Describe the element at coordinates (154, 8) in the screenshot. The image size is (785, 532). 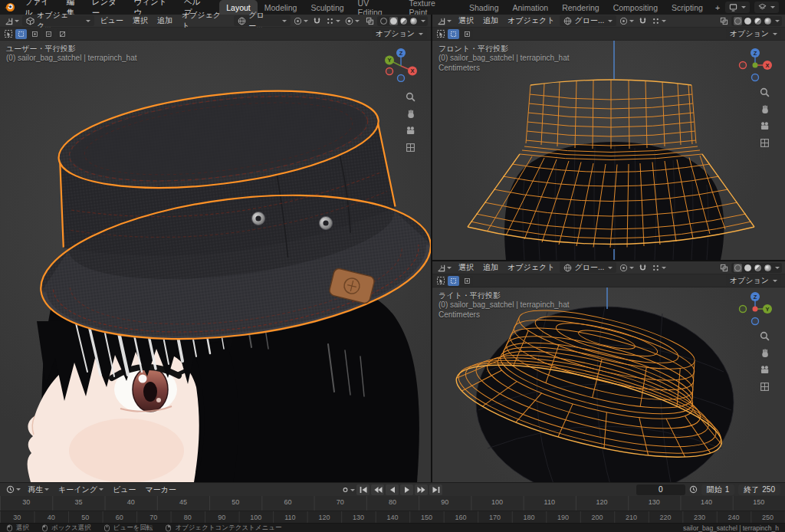
I see `menu-window: ウィンドウ` at that location.